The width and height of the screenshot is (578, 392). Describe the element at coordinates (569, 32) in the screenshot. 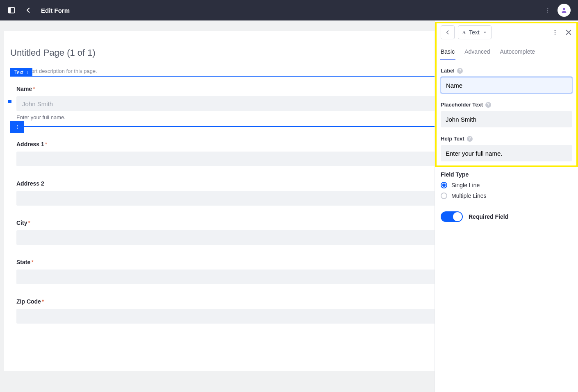

I see `close-panel-icon` at that location.